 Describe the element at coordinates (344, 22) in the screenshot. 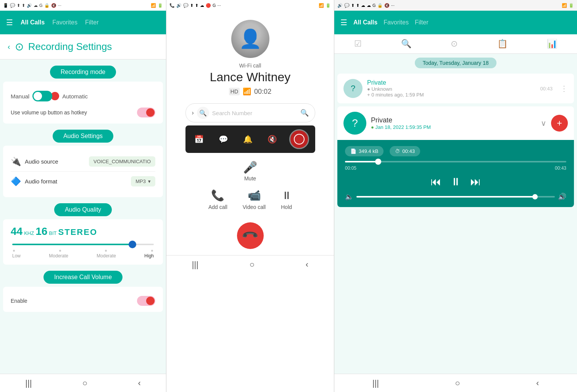

I see `menu-icon-p3: ☰` at that location.